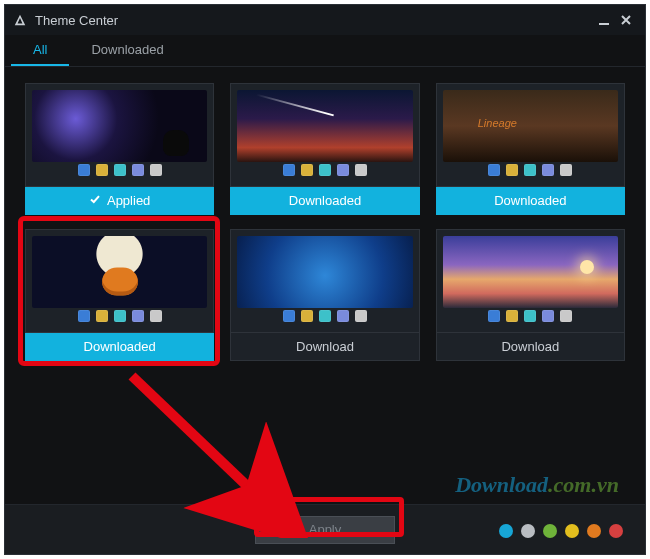 This screenshot has width=650, height=559. What do you see at coordinates (325, 530) in the screenshot?
I see `apply-button: Apply` at bounding box center [325, 530].